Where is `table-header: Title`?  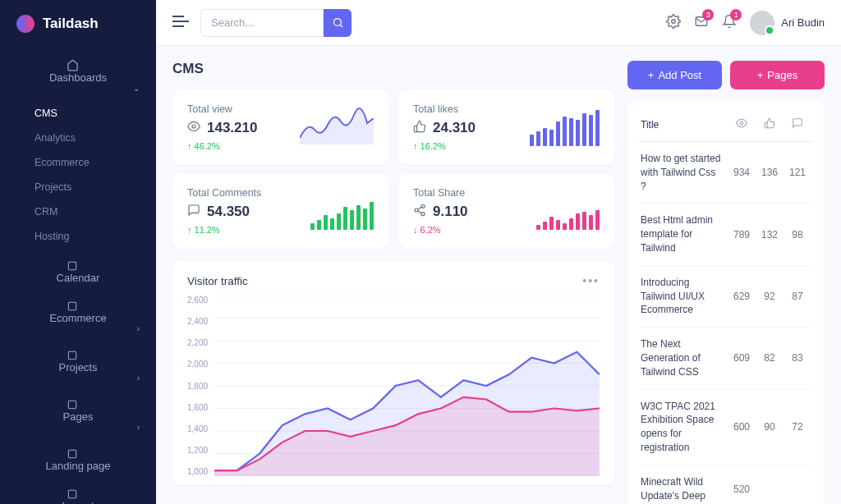
table-header: Title is located at coordinates (726, 126).